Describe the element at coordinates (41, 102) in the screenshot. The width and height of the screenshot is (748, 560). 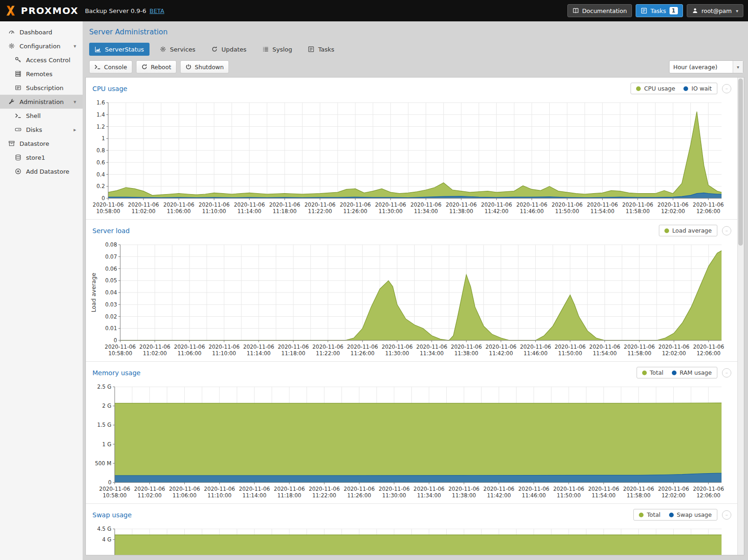
I see `sidebar-item-administration: Administration▾` at that location.